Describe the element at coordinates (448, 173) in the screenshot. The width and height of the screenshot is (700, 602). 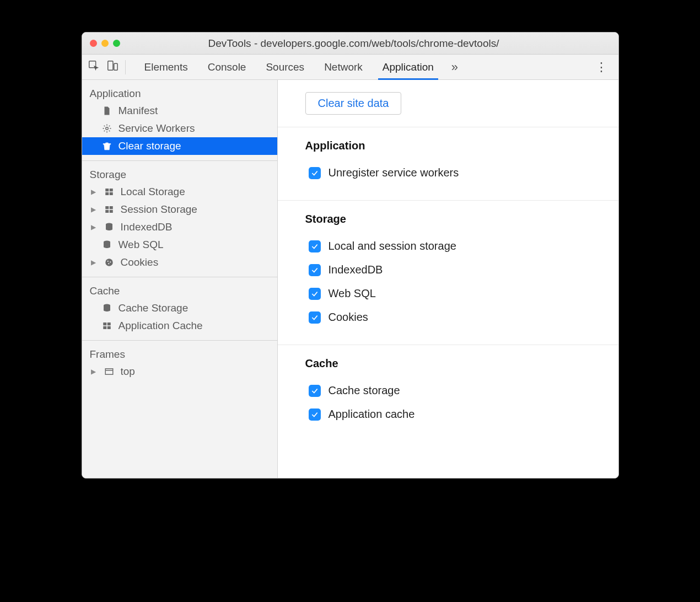
I see `checkbox-row: Unregister service workers` at that location.